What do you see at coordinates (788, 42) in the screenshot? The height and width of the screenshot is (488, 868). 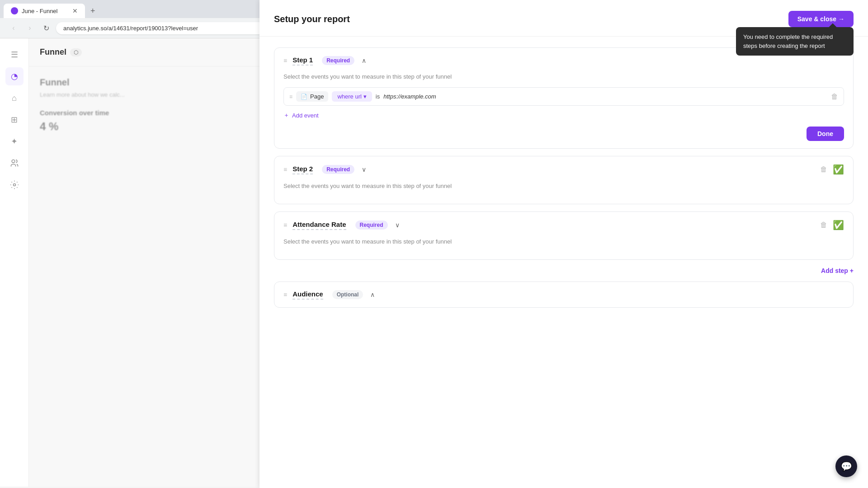 I see `tooltip-text: You need to complete the required steps …` at bounding box center [788, 42].